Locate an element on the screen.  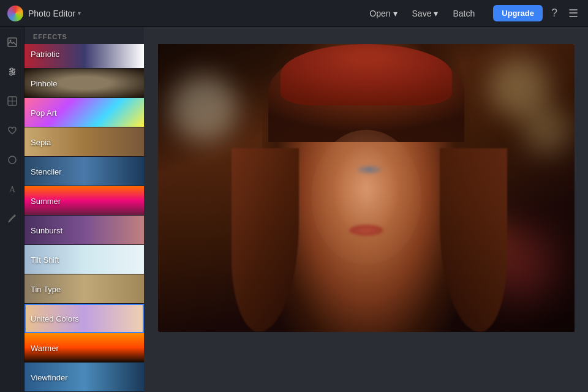
text-tool-icon: A is located at coordinates (12, 189).